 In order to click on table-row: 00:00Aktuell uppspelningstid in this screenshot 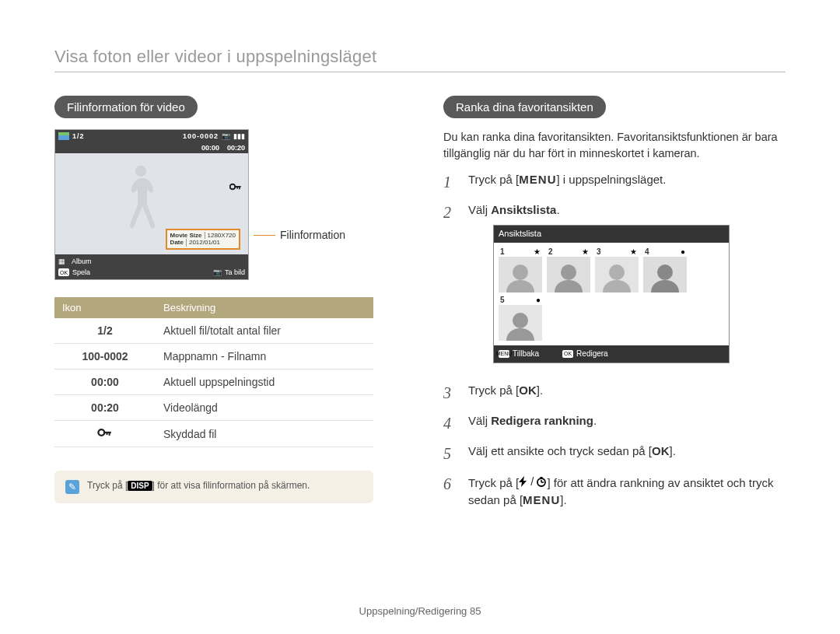, I will do `click(214, 383)`.